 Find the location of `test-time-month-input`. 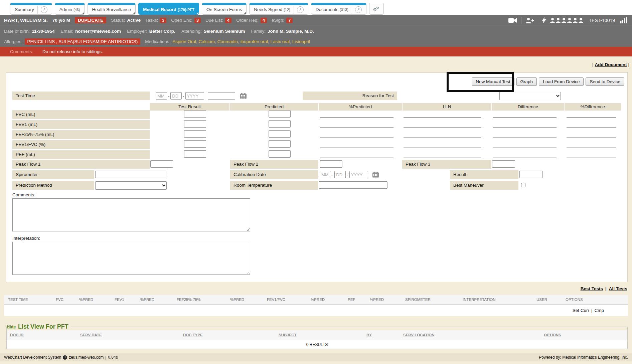

test-time-month-input is located at coordinates (161, 96).